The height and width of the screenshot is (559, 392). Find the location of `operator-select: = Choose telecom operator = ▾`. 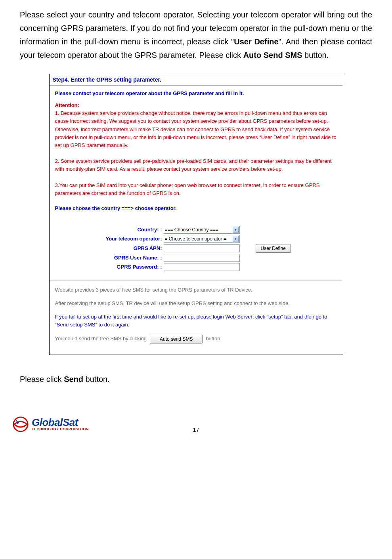

operator-select: = Choose telecom operator = ▾ is located at coordinates (202, 239).